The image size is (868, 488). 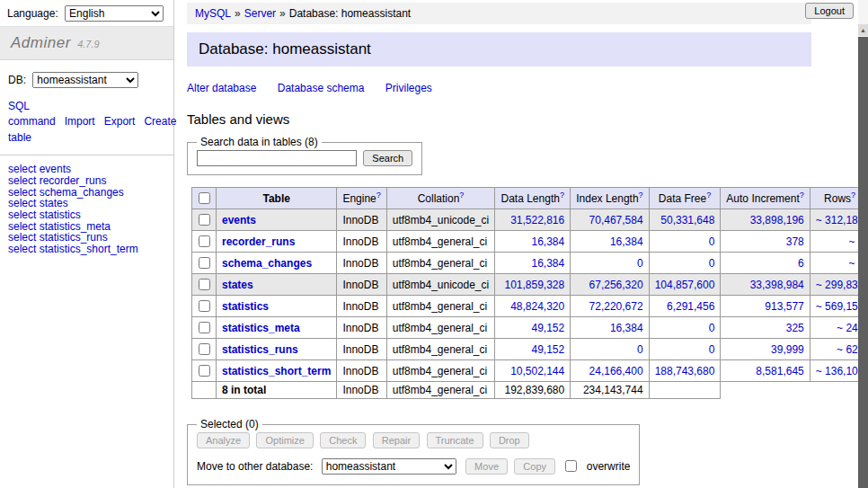 What do you see at coordinates (261, 350) in the screenshot?
I see `table-name-link: statistics_runs` at bounding box center [261, 350].